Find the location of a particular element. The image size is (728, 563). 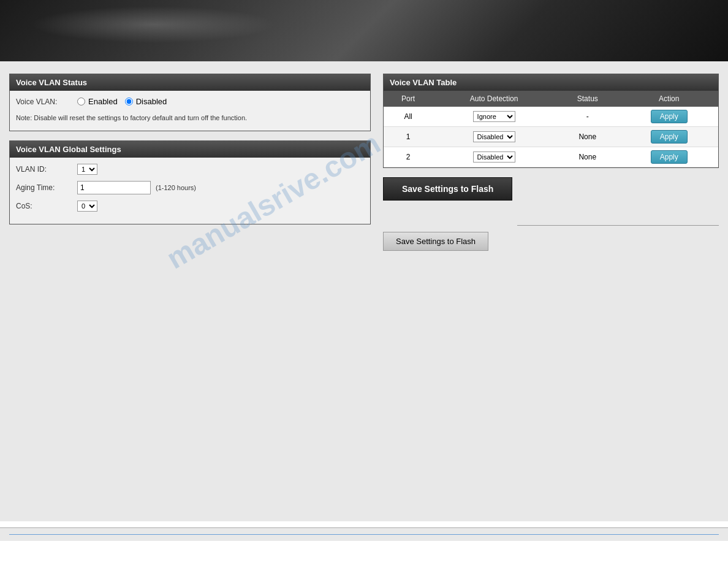

separator-line is located at coordinates (618, 226).